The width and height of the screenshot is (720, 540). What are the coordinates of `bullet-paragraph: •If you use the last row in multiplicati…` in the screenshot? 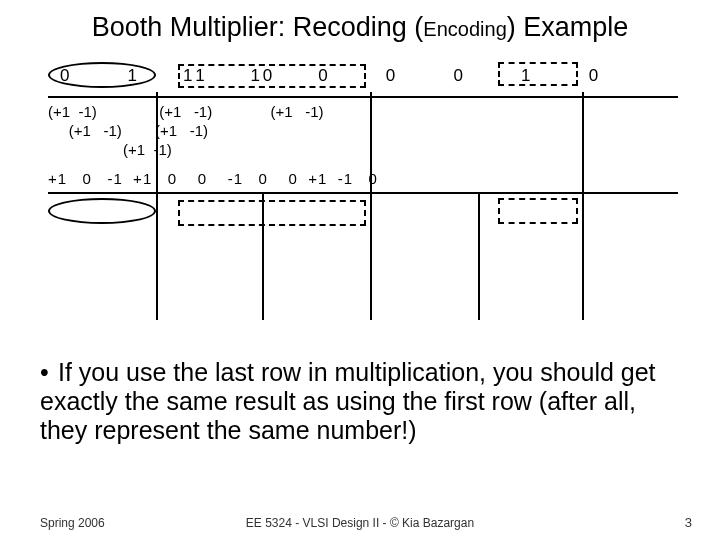 It's located at (360, 401).